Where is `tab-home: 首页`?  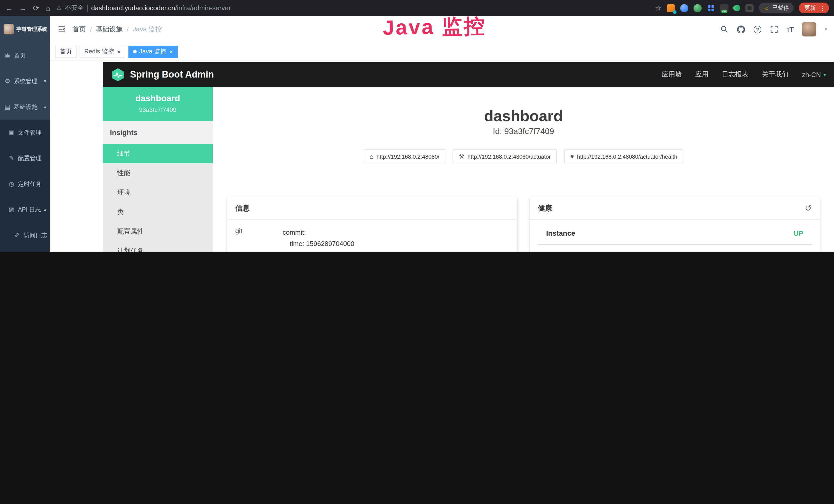
tab-home: 首页 is located at coordinates (66, 51).